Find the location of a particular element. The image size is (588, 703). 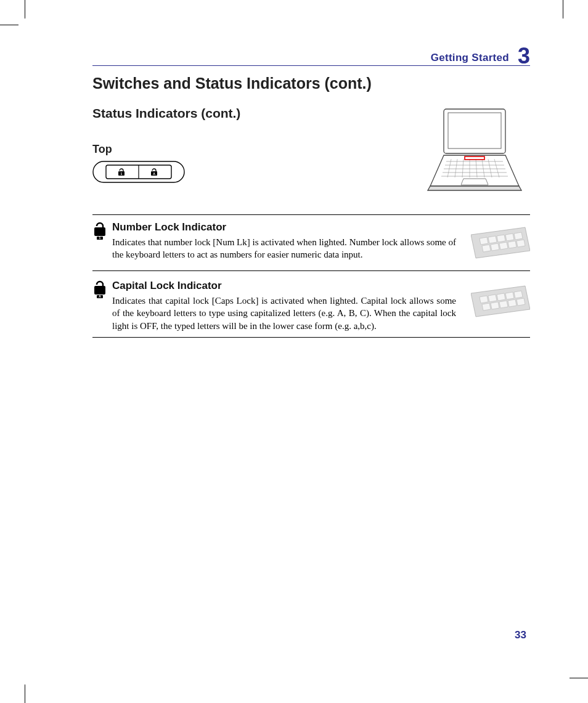

indicator-item-capslock: A Capital Lock Indicator Indicates that … is located at coordinates (311, 306).